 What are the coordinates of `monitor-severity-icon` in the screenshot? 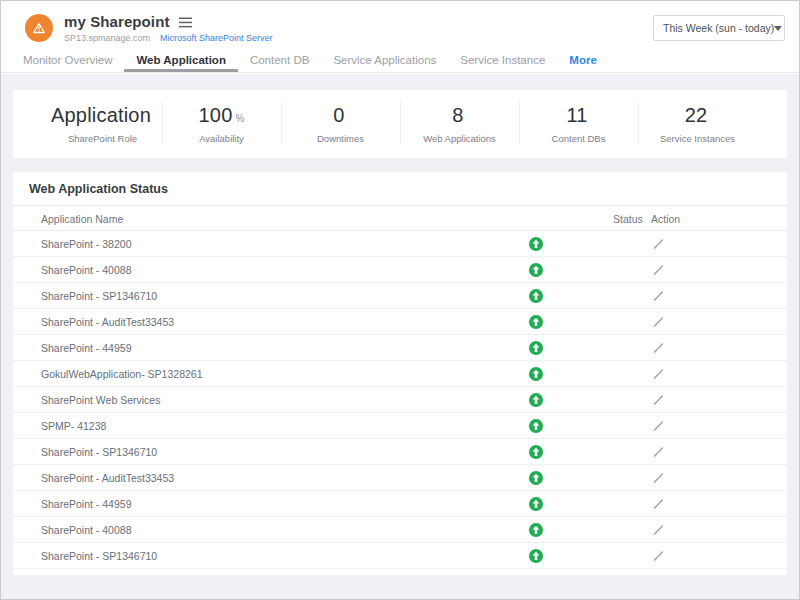 It's located at (39, 28).